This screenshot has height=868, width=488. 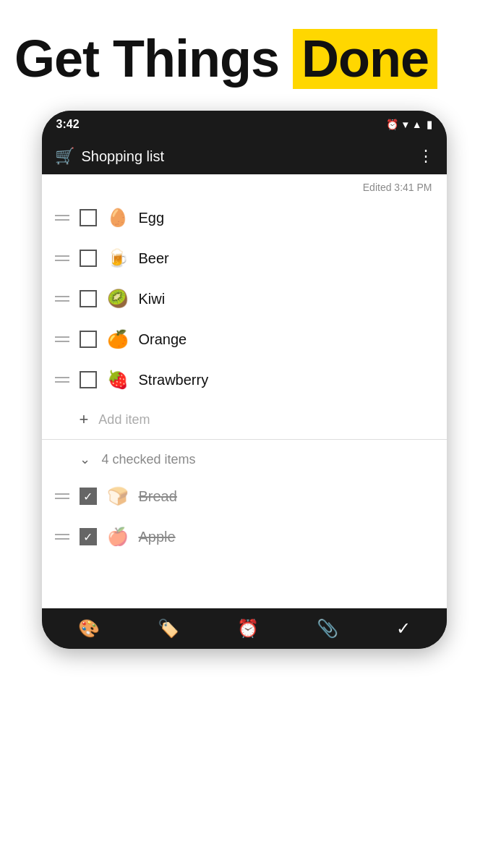 I want to click on emoji-egg: 🥚, so click(x=118, y=218).